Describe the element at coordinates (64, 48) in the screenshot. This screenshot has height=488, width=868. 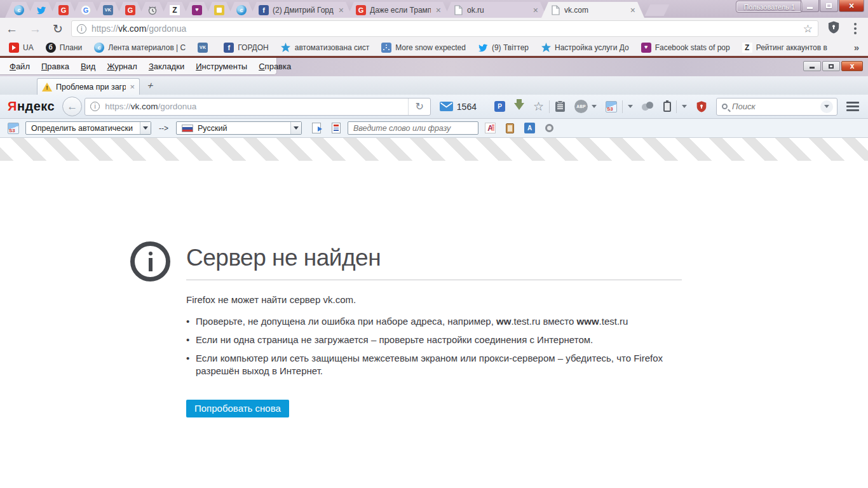
I see `bookmark-item: бПлани` at that location.